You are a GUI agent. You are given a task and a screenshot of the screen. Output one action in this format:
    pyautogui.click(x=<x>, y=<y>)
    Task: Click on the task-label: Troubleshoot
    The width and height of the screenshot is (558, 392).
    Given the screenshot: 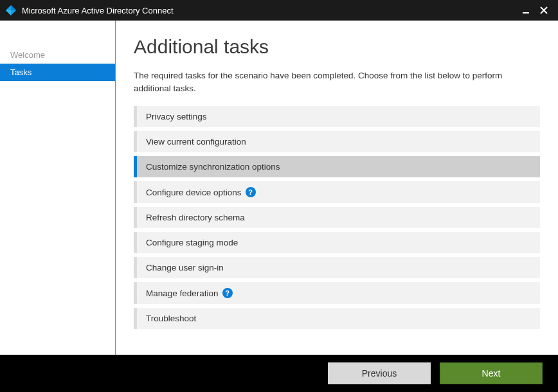 What is the action you would take?
    pyautogui.click(x=171, y=319)
    